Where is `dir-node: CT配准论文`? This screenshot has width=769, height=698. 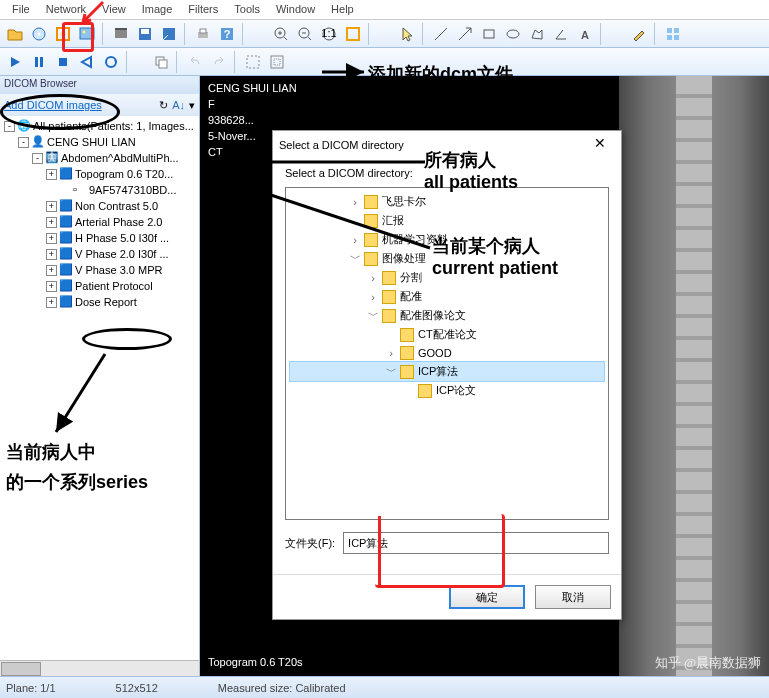 dir-node: CT配准论文 is located at coordinates (447, 334).